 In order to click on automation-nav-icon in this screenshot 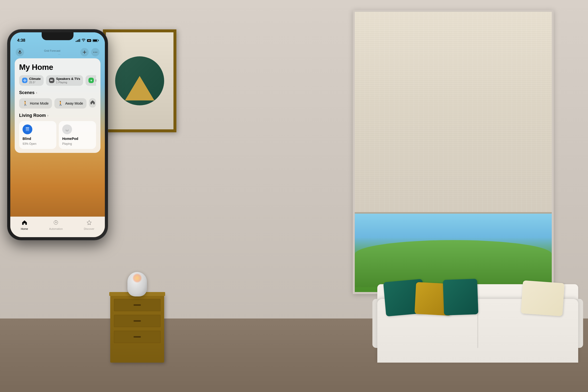, I will do `click(56, 223)`.